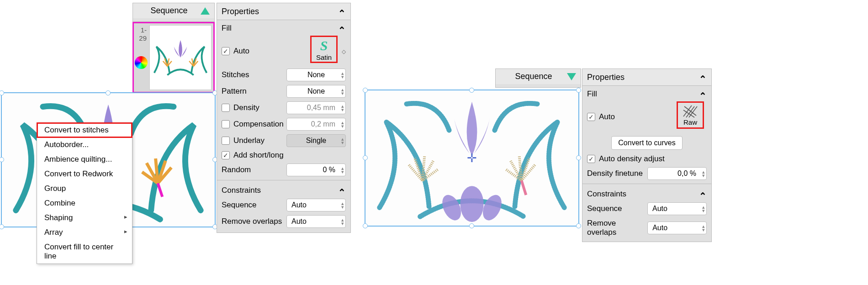 This screenshot has height=285, width=868. Describe the element at coordinates (647, 155) in the screenshot. I see `properties-panel-right: Properties Fill Auto Raw Convert to curv…` at that location.